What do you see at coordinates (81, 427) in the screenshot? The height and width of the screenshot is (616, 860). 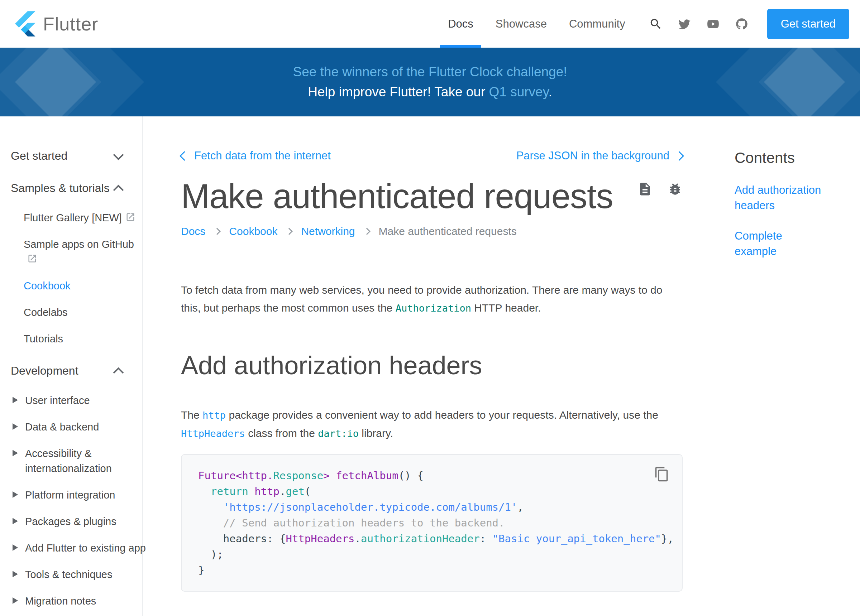 I see `sidebar-item-data-backend: Data & backend` at bounding box center [81, 427].